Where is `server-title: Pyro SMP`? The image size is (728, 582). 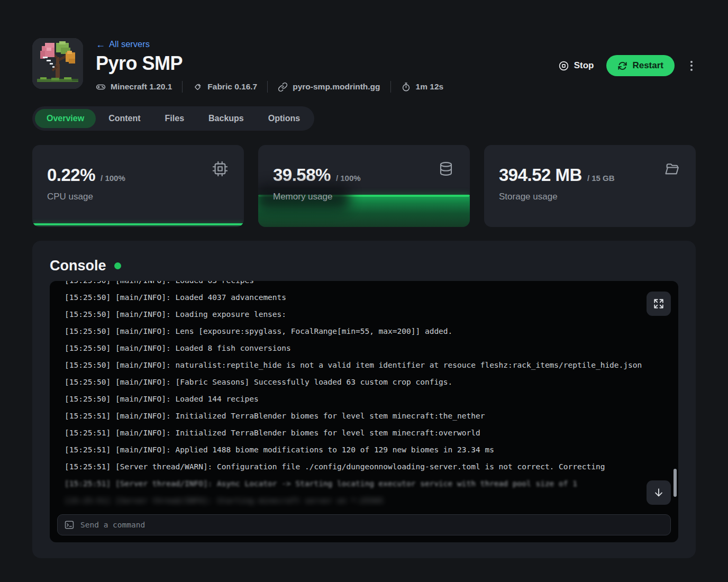
server-title: Pyro SMP is located at coordinates (270, 63).